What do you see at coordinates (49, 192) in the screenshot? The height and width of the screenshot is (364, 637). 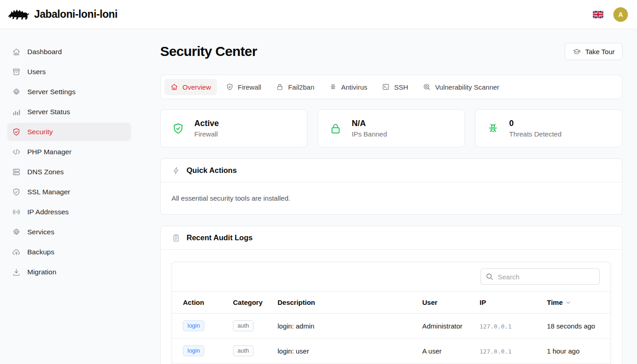 I see `sidebar-item-label: SSL Manager` at bounding box center [49, 192].